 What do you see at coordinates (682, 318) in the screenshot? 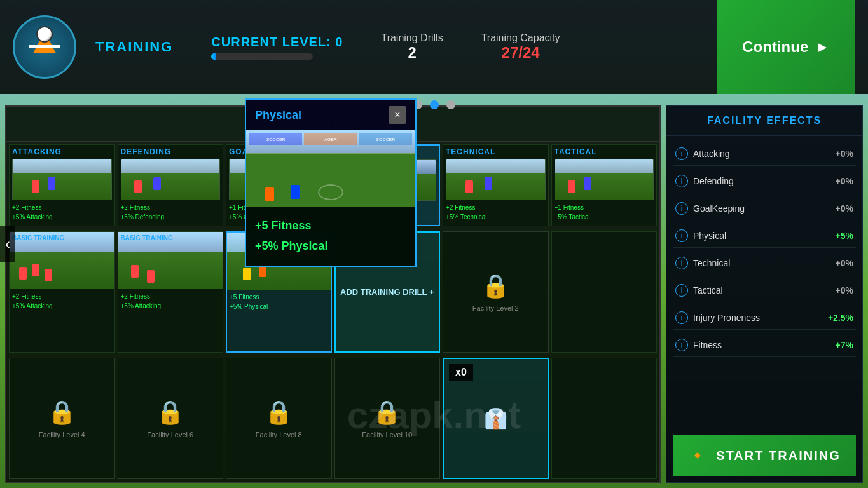
I see `info-icon-injury: i` at bounding box center [682, 318].